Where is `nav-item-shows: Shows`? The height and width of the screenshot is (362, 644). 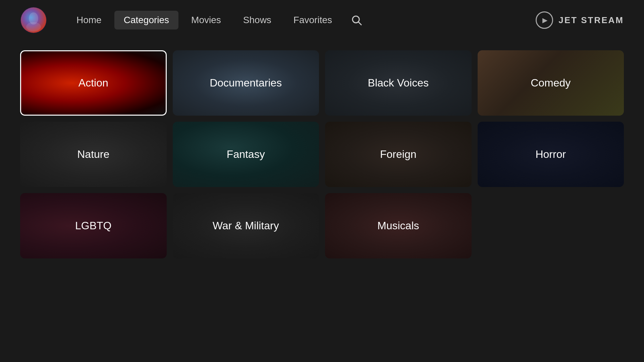
nav-item-shows: Shows is located at coordinates (257, 20).